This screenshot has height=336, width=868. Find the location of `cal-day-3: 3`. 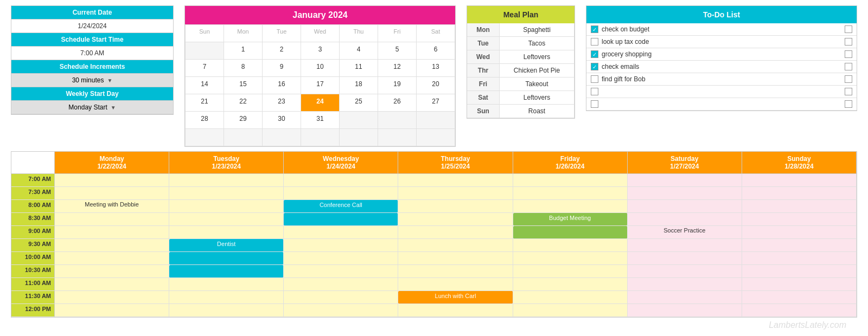

cal-day-3: 3 is located at coordinates (320, 51).